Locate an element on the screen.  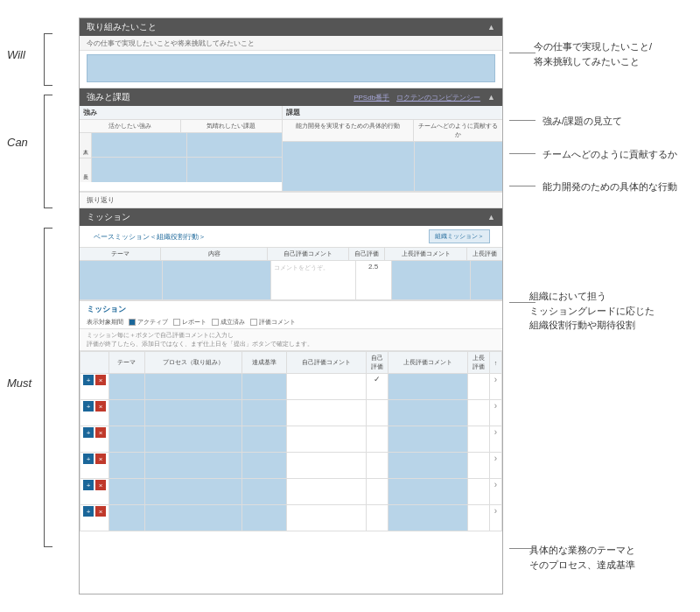
report-checkbox is located at coordinates (177, 322).